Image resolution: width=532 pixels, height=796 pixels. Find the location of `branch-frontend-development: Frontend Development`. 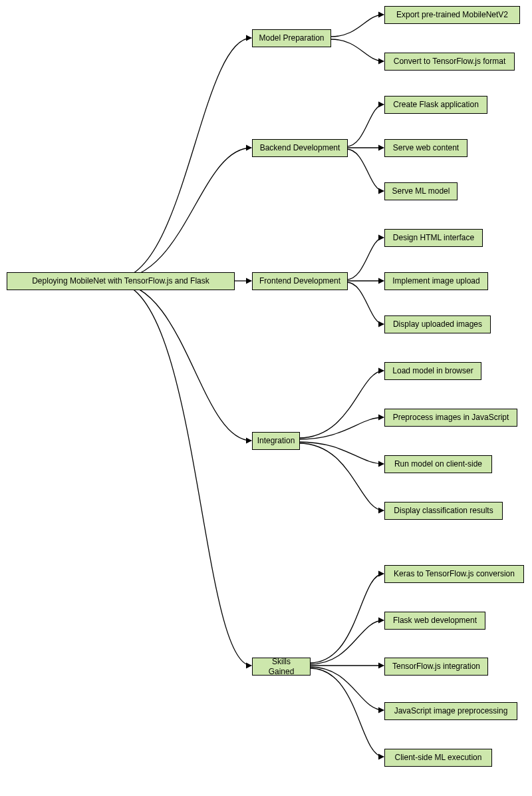

branch-frontend-development: Frontend Development is located at coordinates (300, 281).